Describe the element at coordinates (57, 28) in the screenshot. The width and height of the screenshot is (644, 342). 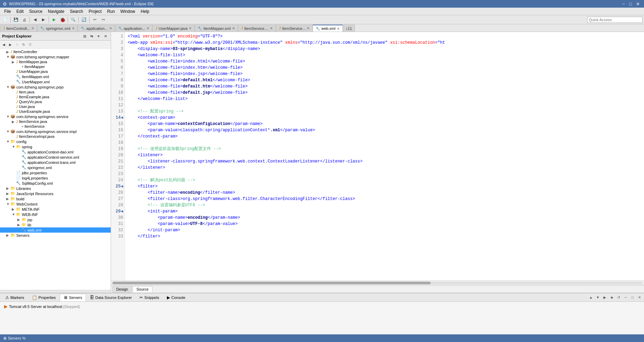
I see `tab-springmvc: 🔧 springmvc.xml ✕` at that location.